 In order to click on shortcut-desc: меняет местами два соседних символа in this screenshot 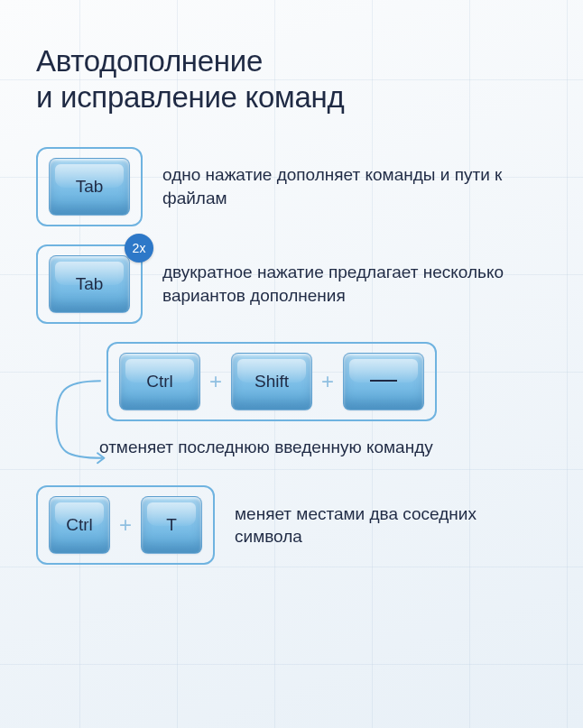, I will do `click(391, 525)`.